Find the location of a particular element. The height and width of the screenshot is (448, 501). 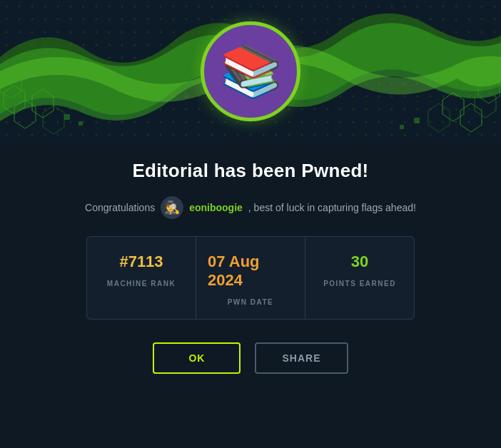

stat-date-cell: 07 Aug 2024 PWN DATE is located at coordinates (250, 278).